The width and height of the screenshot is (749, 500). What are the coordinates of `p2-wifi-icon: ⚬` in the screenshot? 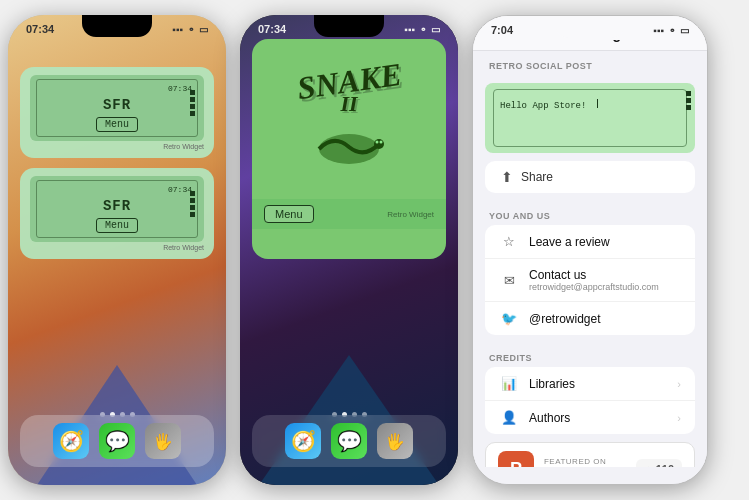 It's located at (423, 30).